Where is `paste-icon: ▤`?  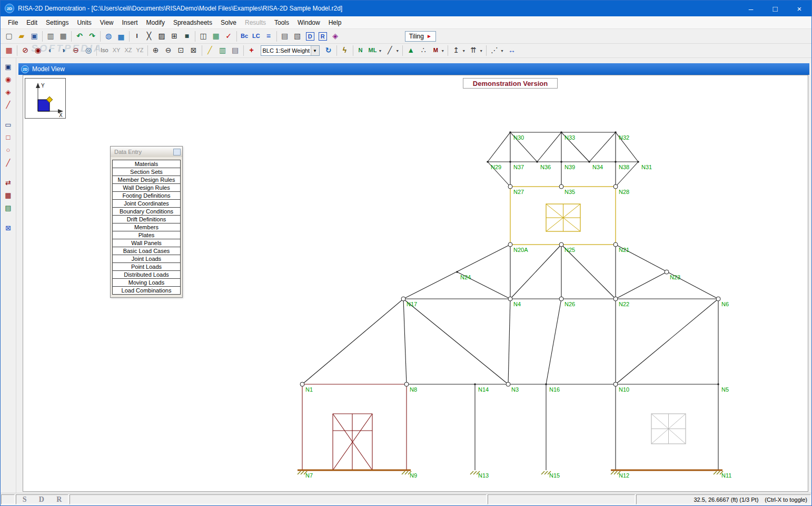 paste-icon: ▤ is located at coordinates (235, 51).